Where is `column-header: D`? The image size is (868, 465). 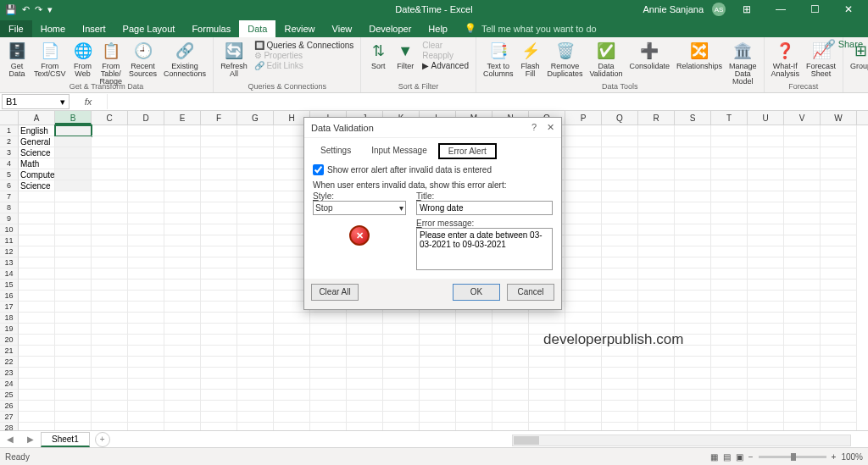 column-header: D is located at coordinates (146, 118).